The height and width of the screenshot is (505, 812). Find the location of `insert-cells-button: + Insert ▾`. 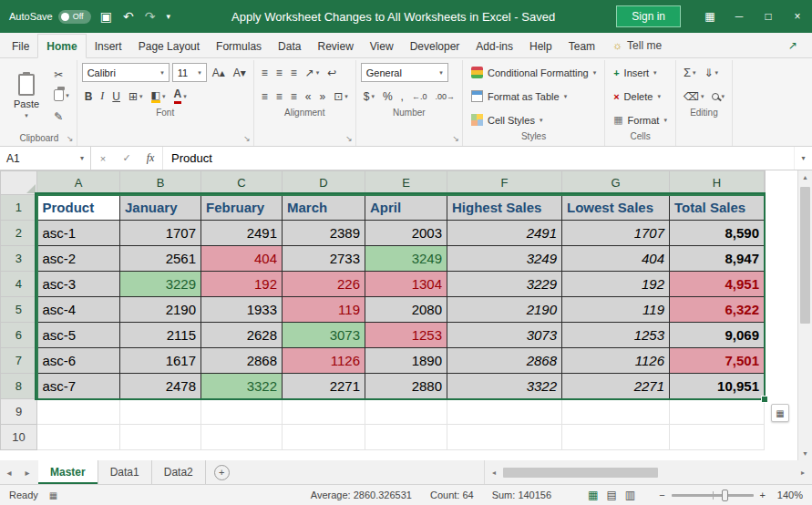

insert-cells-button: + Insert ▾ is located at coordinates (640, 73).